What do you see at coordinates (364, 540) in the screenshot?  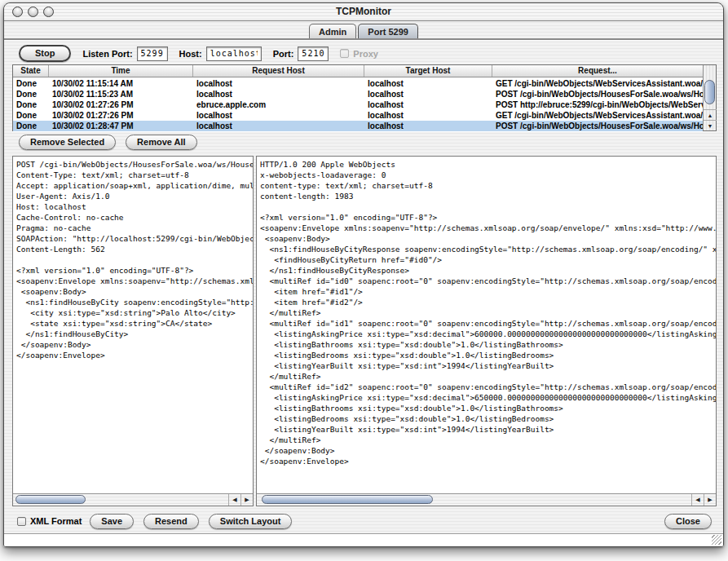 I see `window-bottom-strip` at bounding box center [364, 540].